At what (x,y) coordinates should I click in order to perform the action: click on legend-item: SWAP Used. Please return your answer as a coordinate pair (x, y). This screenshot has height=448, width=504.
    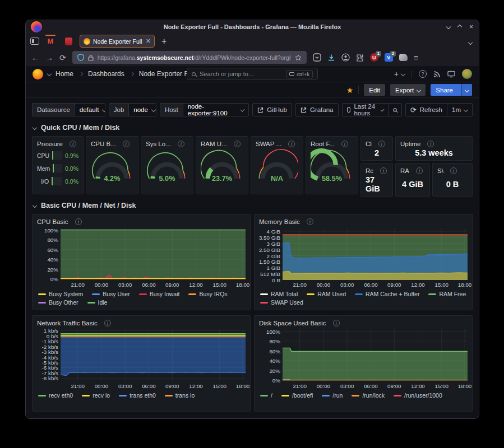
    Looking at the image, I should click on (281, 302).